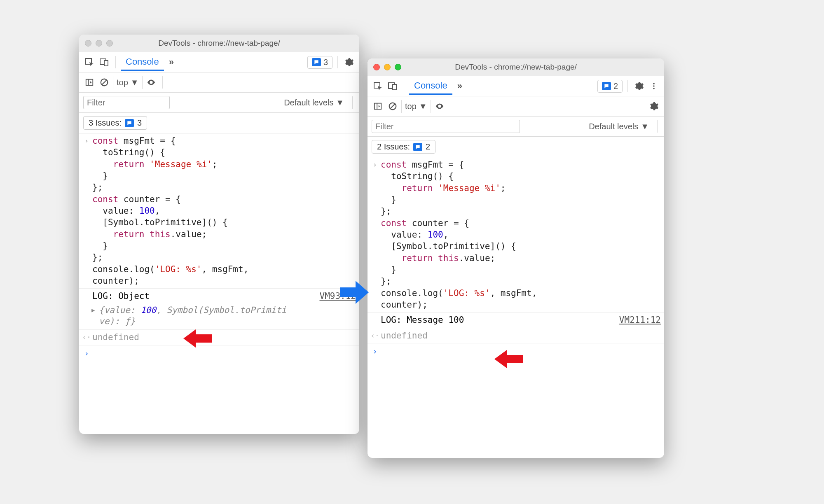  What do you see at coordinates (93, 310) in the screenshot?
I see `expand-triangle-icon: ▶` at bounding box center [93, 310].